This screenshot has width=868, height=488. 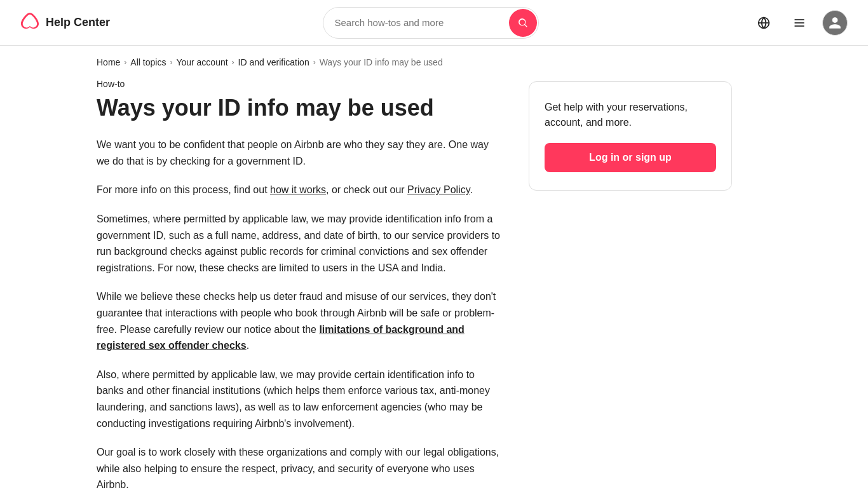 What do you see at coordinates (799, 23) in the screenshot?
I see `menu-icon-button` at bounding box center [799, 23].